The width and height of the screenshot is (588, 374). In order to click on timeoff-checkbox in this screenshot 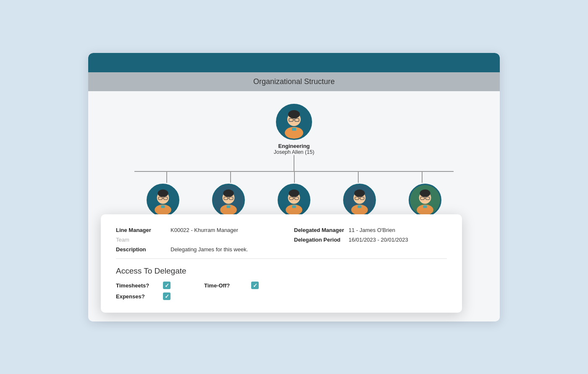, I will do `click(255, 285)`.